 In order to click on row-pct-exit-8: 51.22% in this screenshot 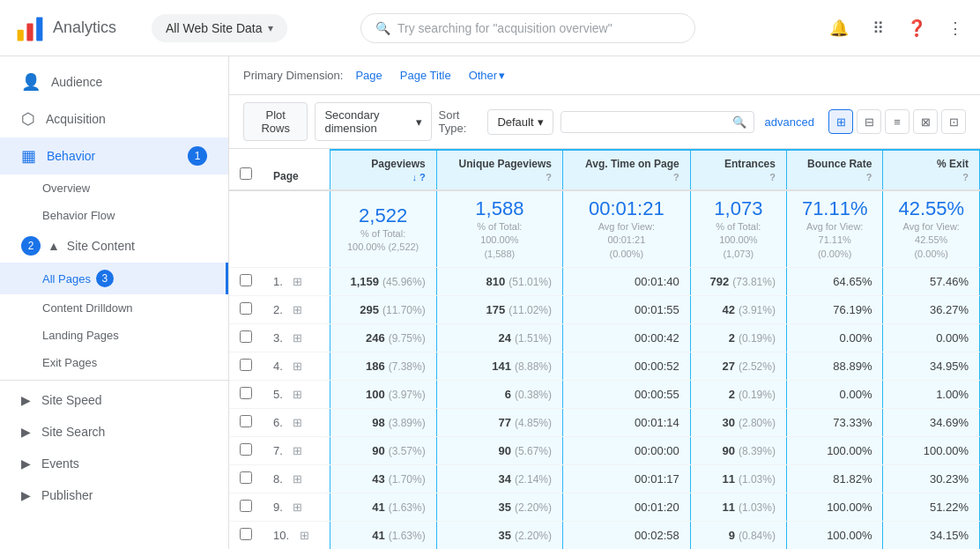, I will do `click(932, 508)`.